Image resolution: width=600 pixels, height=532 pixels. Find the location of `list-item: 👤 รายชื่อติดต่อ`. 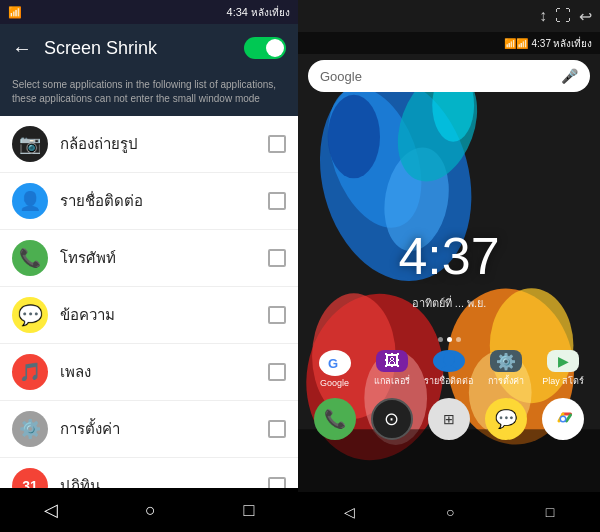

list-item: 👤 รายชื่อติดต่อ is located at coordinates (149, 202).